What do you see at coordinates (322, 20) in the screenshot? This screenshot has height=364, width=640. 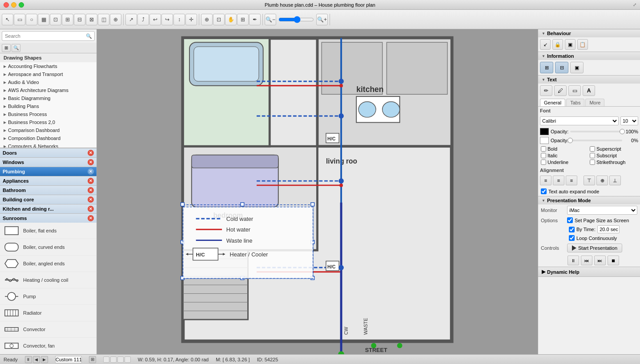 I see `zoom-in-btn: 🔍+` at bounding box center [322, 20].